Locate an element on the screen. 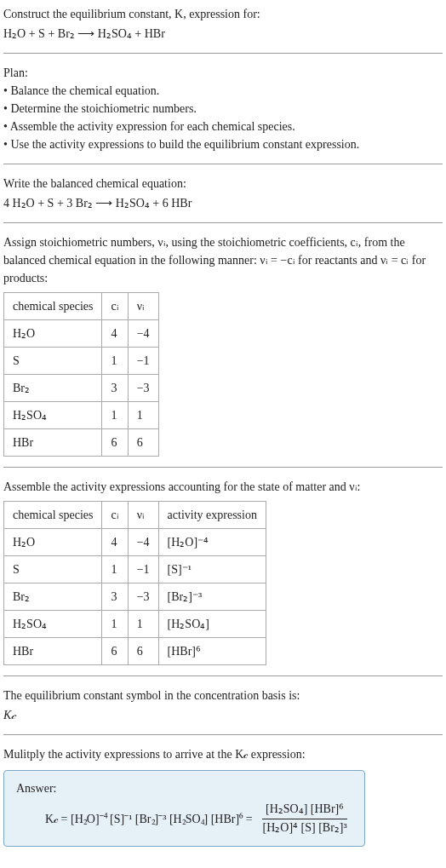  table-row: H₂O 4 −4 [H₂O]⁻⁴ is located at coordinates (135, 543).